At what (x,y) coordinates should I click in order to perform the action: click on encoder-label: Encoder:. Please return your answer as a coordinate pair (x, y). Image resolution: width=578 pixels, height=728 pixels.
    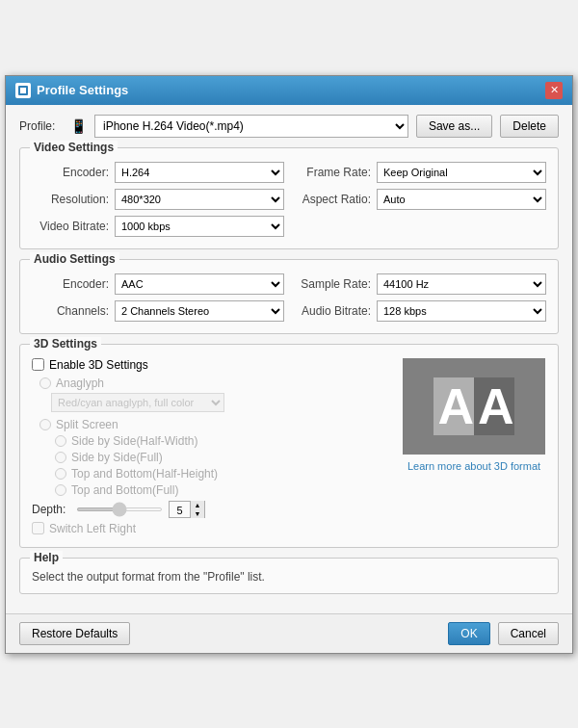
    Looking at the image, I should click on (70, 172).